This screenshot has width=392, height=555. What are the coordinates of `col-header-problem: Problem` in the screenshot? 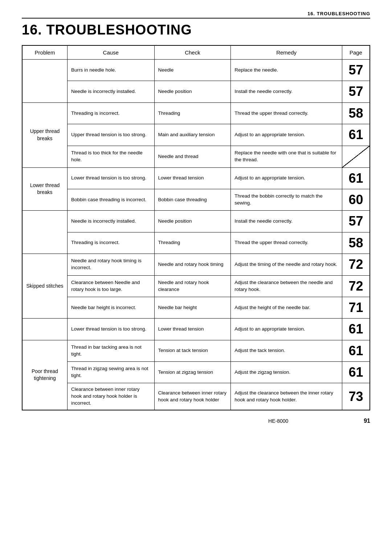 It's located at (45, 52).